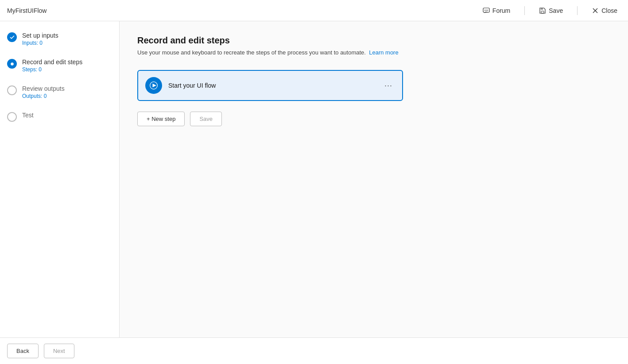 Image resolution: width=628 pixels, height=364 pixels. I want to click on sidebar-step-record-edit: Record and edit steps Steps: 0, so click(59, 66).